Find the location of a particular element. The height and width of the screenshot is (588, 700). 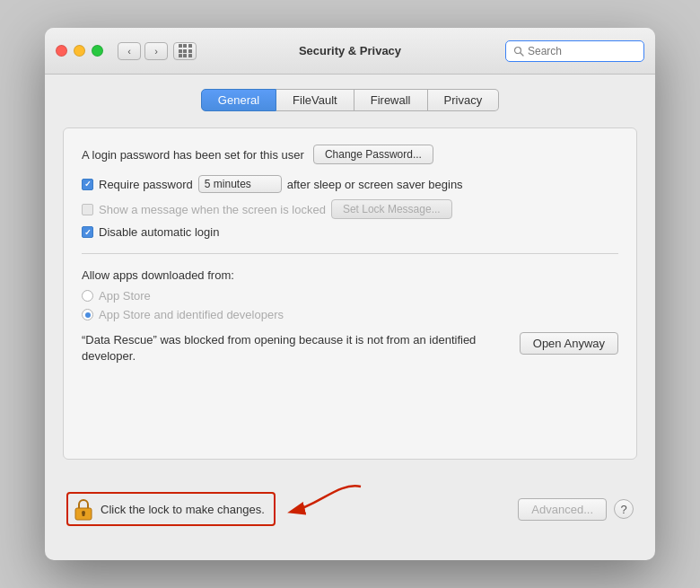

show-message-label: Show a message when the screen is locked is located at coordinates (212, 210).